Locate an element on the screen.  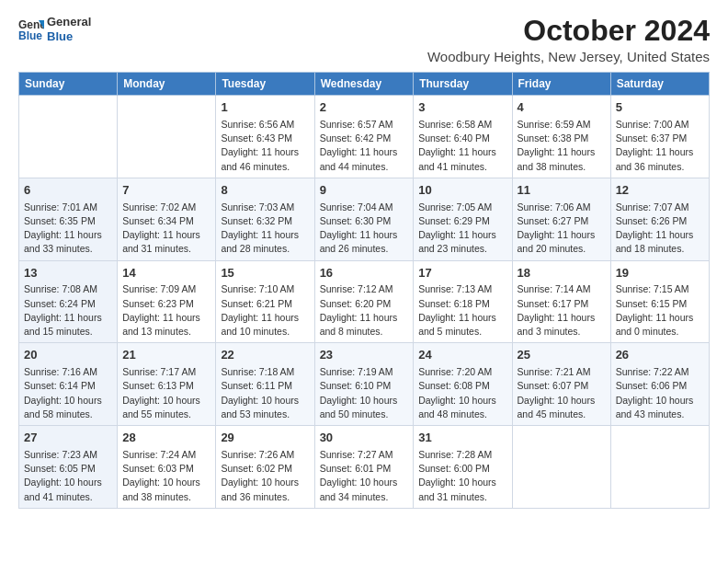
calendar-week-row: 13Sunrise: 7:08 AM Sunset: 6:24 PM Dayli… is located at coordinates (364, 302).